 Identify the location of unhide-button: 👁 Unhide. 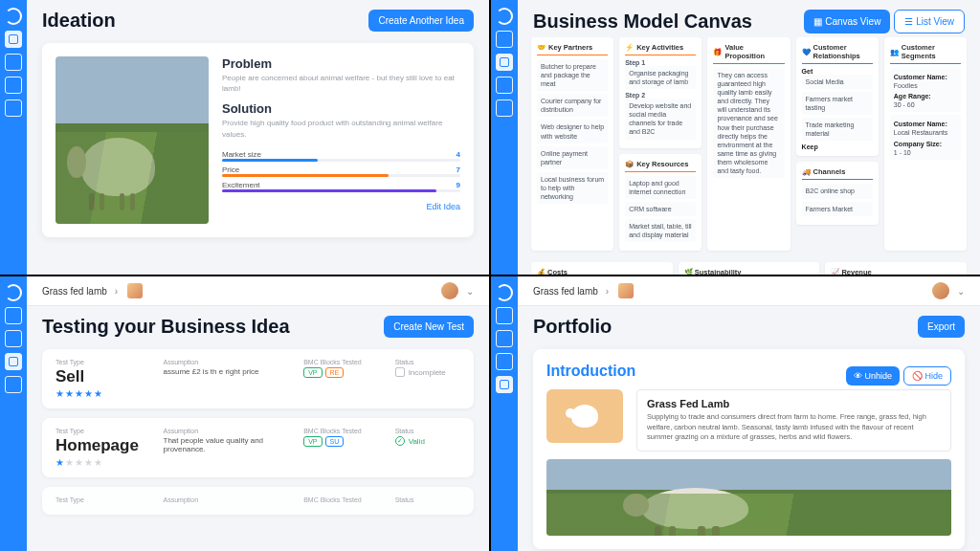
(873, 376).